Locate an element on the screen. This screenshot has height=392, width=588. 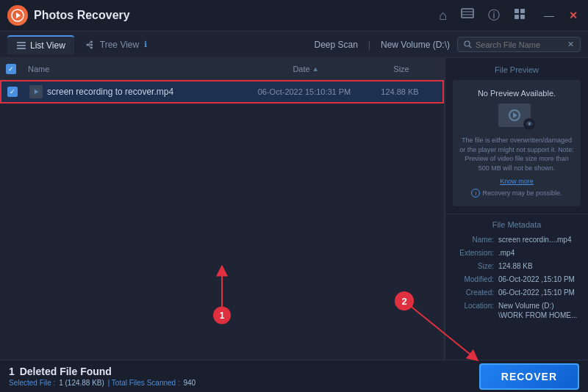
app-title: Photos Recovery is located at coordinates (237, 15).